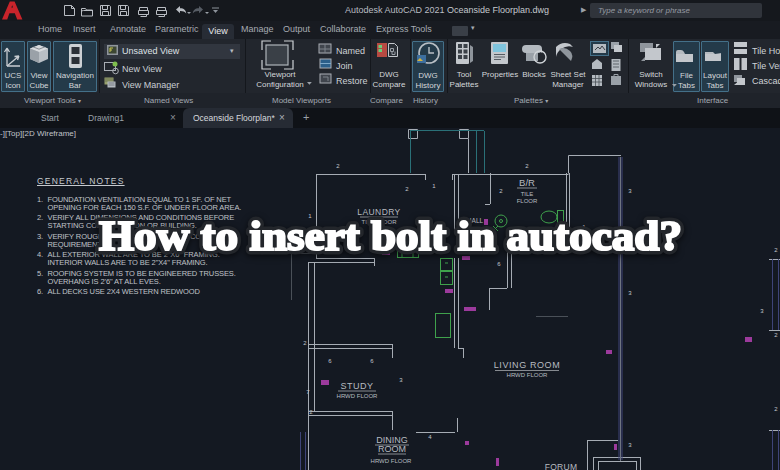 Image resolution: width=780 pixels, height=470 pixels. Describe the element at coordinates (528, 194) in the screenshot. I see `svg-text: TILE` at that location.